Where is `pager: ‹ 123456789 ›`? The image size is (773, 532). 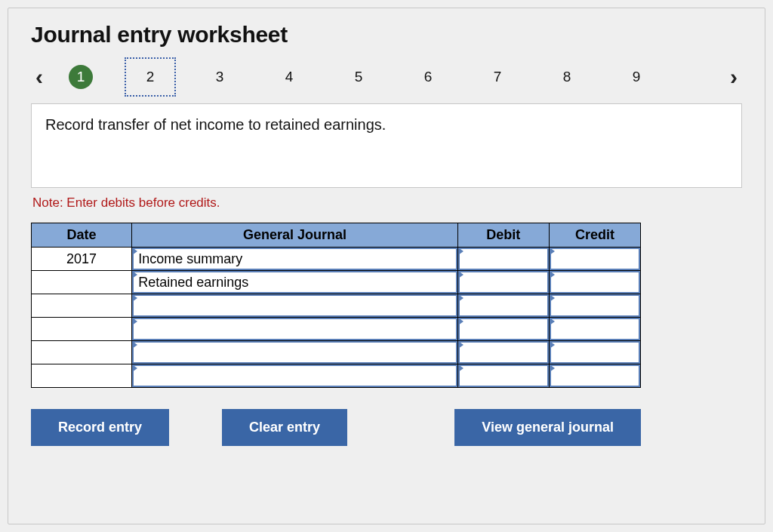 pager: ‹ 123456789 › is located at coordinates (386, 77).